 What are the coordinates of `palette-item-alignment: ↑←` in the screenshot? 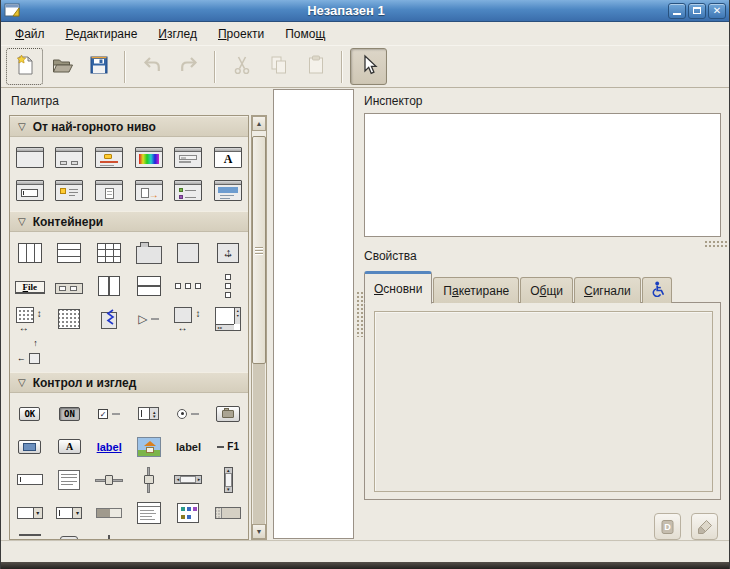 It's located at (30, 352).